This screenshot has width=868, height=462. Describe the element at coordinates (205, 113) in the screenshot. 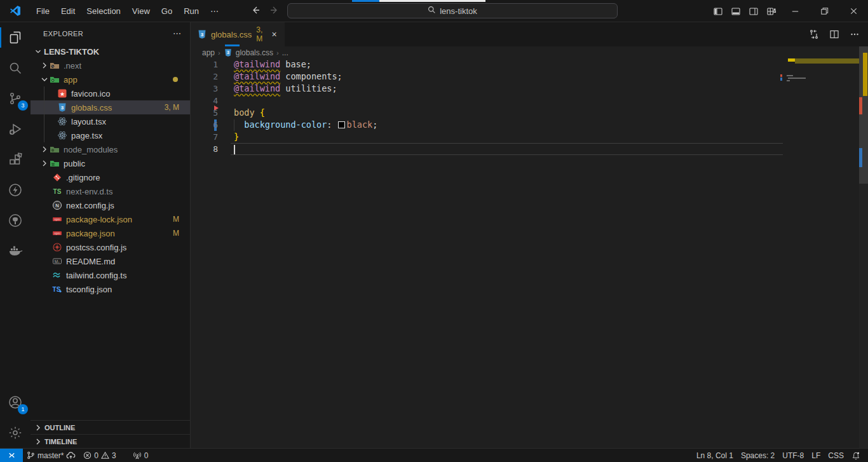

I see `line-number: 5` at that location.